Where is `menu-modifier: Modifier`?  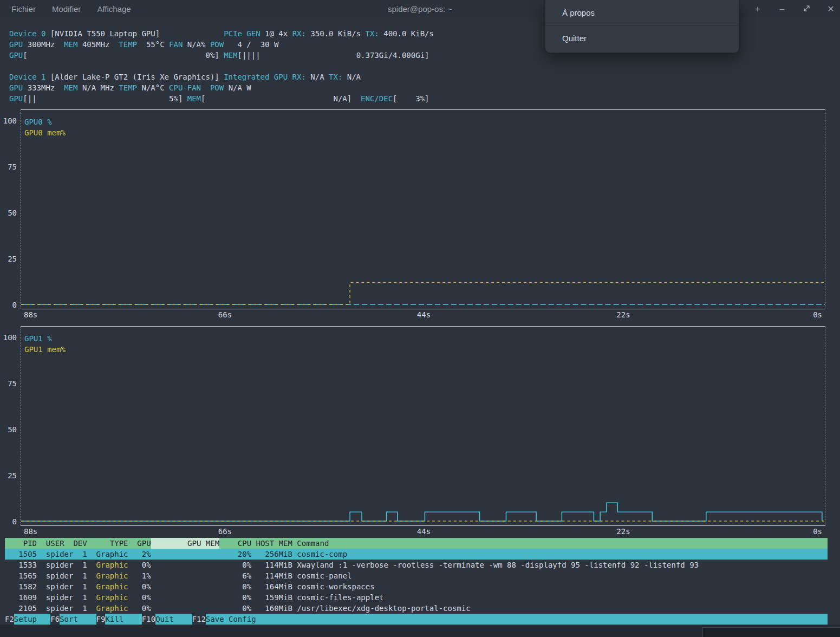
menu-modifier: Modifier is located at coordinates (66, 9).